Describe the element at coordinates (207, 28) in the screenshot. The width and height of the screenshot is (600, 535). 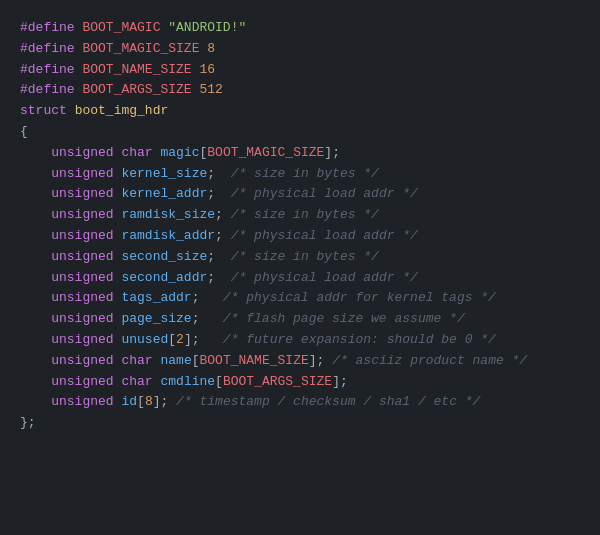
I see `token-str: "ANDROID!"` at that location.